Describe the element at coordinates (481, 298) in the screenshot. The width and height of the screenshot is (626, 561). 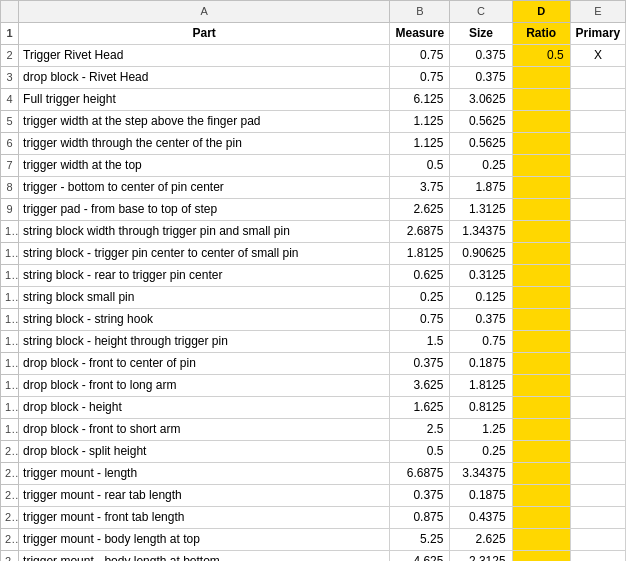
I see `cell-c: 0.125` at that location.